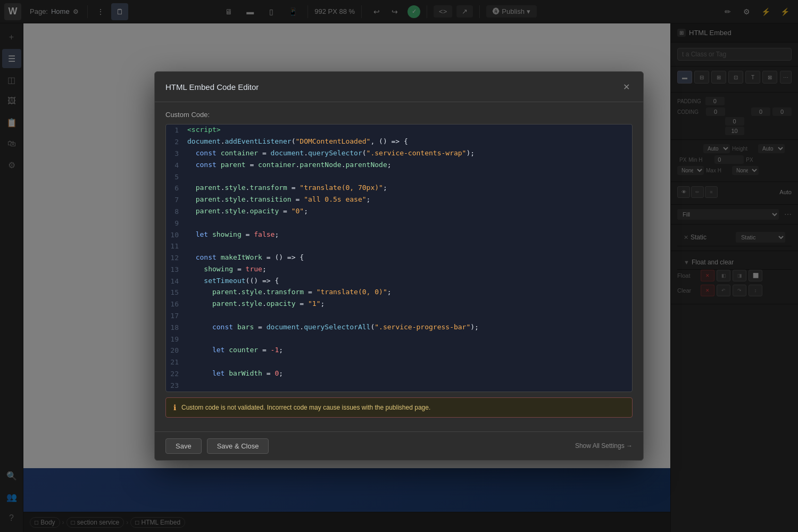 This screenshot has height=532, width=798. Describe the element at coordinates (409, 351) in the screenshot. I see `line-content: let counter = -1;` at that location.